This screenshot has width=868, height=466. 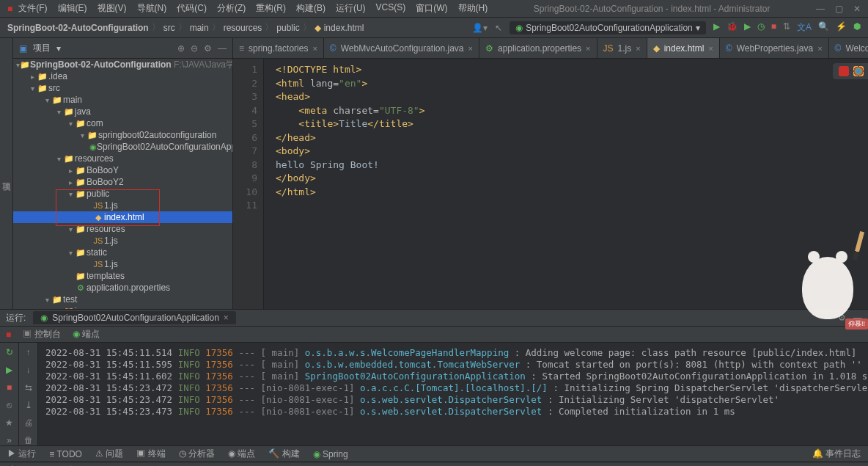 I want to click on event-log: 🔔 事件日志, so click(x=836, y=454).